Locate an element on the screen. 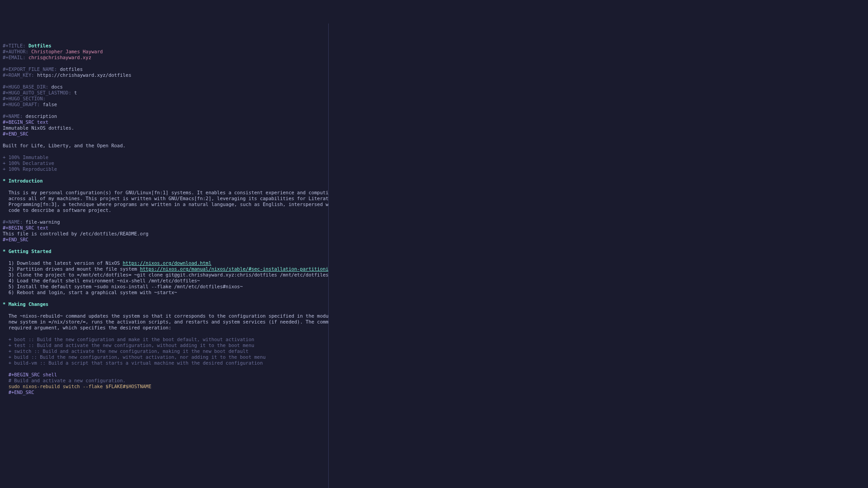 The height and width of the screenshot is (488, 868). gs-2: 2) Partition drives and mount the file s… is located at coordinates (71, 269).